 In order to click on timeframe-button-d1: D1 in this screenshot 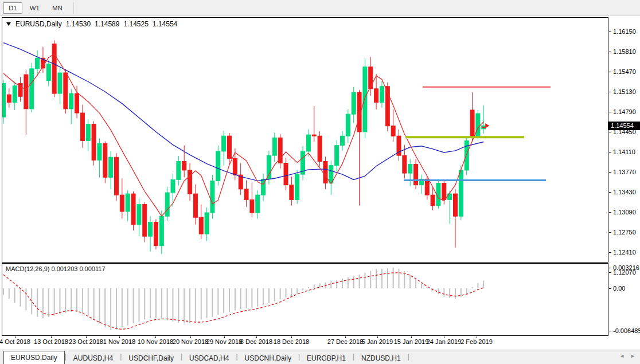, I will do `click(13, 8)`.